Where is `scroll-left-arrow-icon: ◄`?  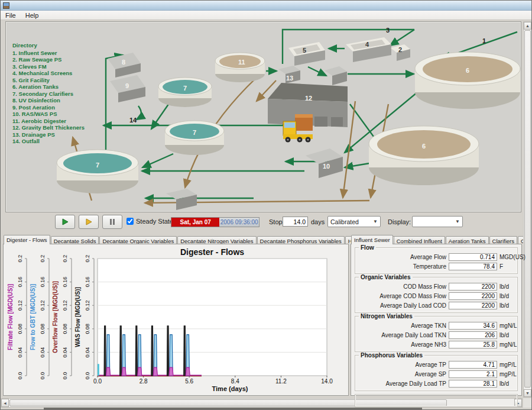
scroll-left-arrow-icon: ◄ is located at coordinates (5, 403).